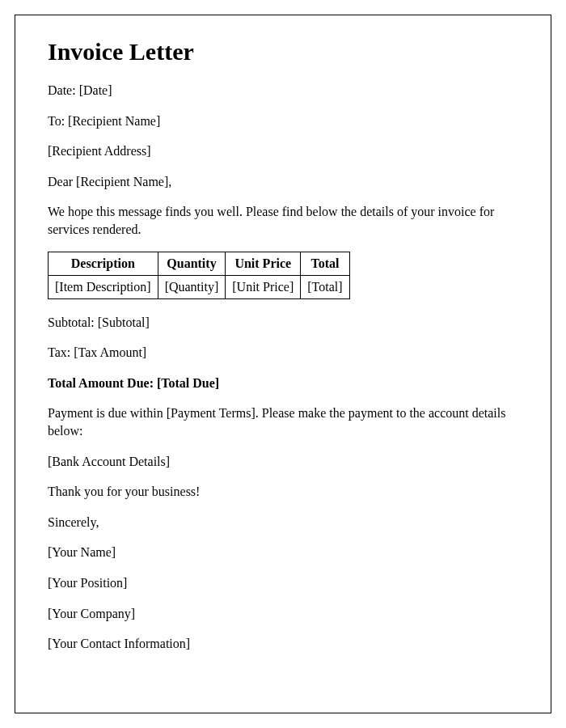  I want to click on cell-quantity: [Quantity], so click(192, 286).